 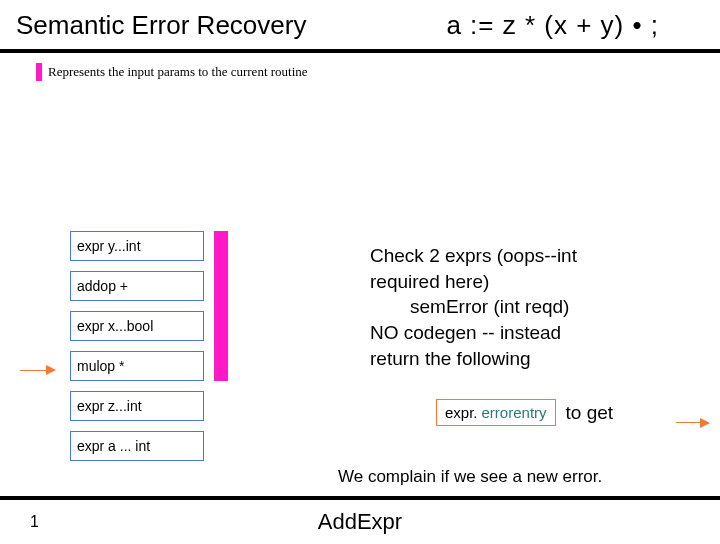 What do you see at coordinates (221, 306) in the screenshot?
I see `input-params-bar-icon` at bounding box center [221, 306].